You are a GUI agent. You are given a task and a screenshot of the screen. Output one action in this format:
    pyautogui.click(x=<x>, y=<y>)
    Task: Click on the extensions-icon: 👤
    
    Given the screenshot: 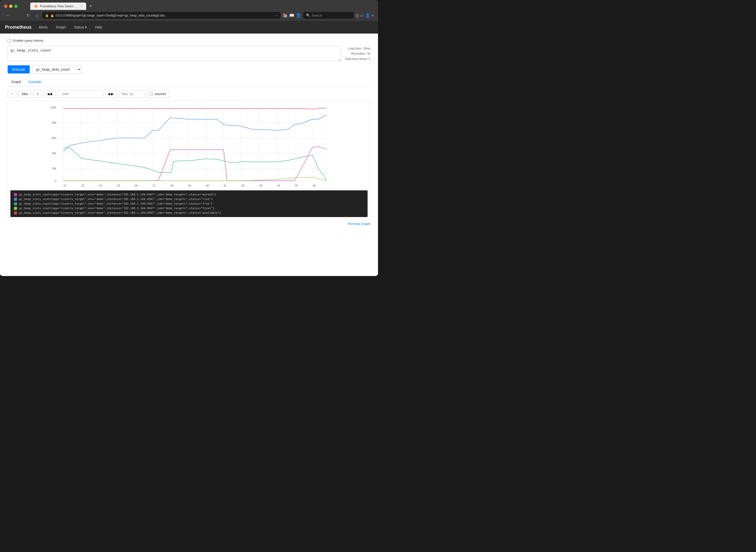 What is the action you would take?
    pyautogui.click(x=298, y=15)
    